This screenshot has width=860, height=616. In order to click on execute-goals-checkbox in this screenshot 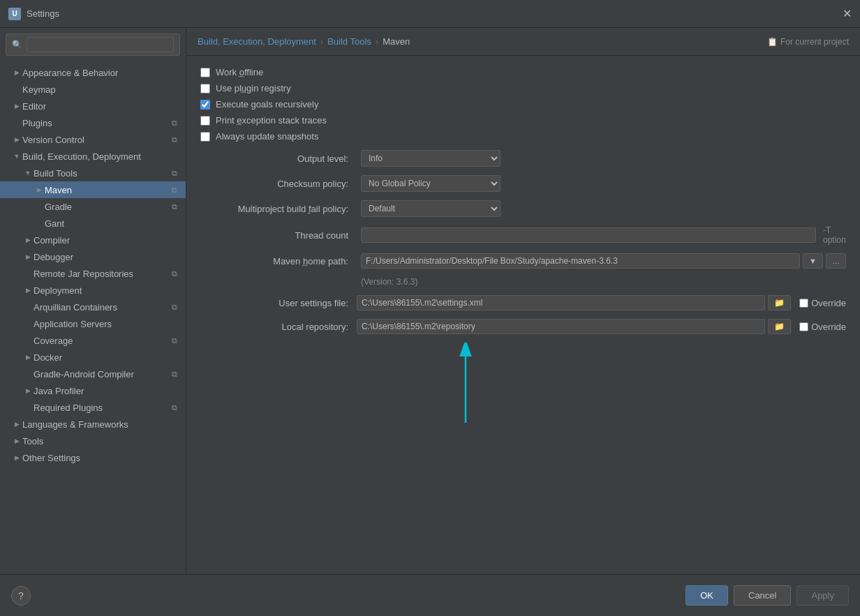, I will do `click(205, 105)`.